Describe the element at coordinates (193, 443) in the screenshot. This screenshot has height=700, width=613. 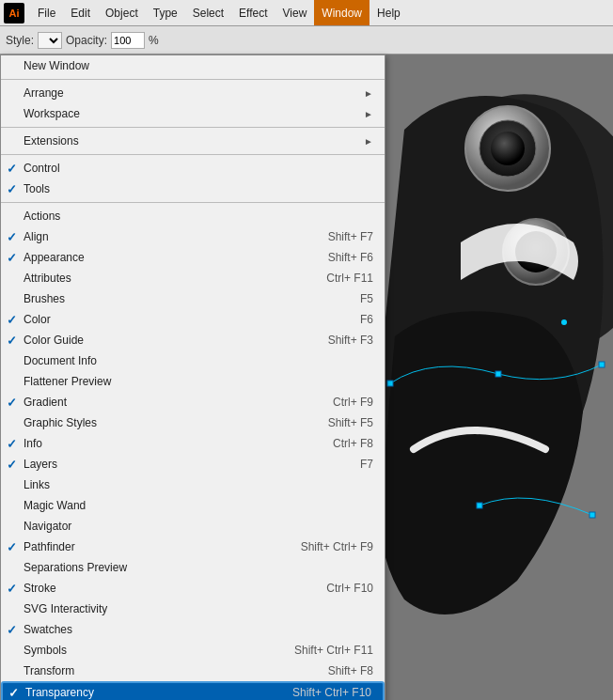
I see `menu-info: ✓ Info Ctrl+ F8` at that location.